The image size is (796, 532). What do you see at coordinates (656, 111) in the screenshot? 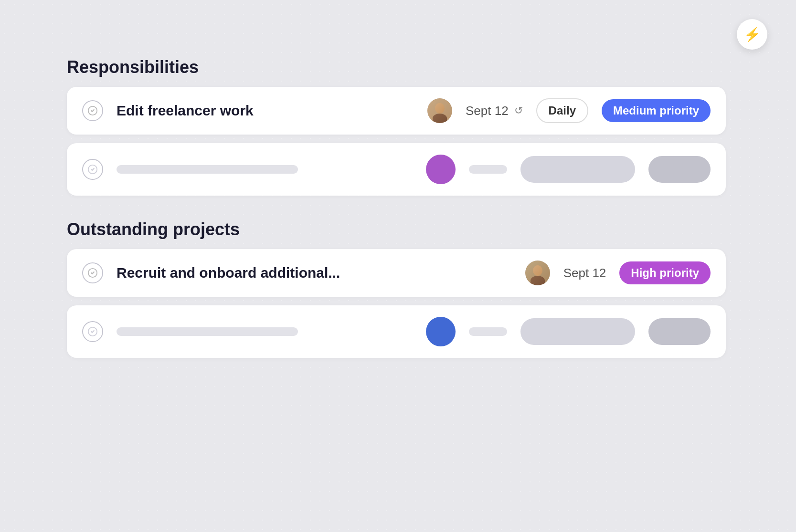
I see `task-priority-badge-1: Medium priority` at bounding box center [656, 111].